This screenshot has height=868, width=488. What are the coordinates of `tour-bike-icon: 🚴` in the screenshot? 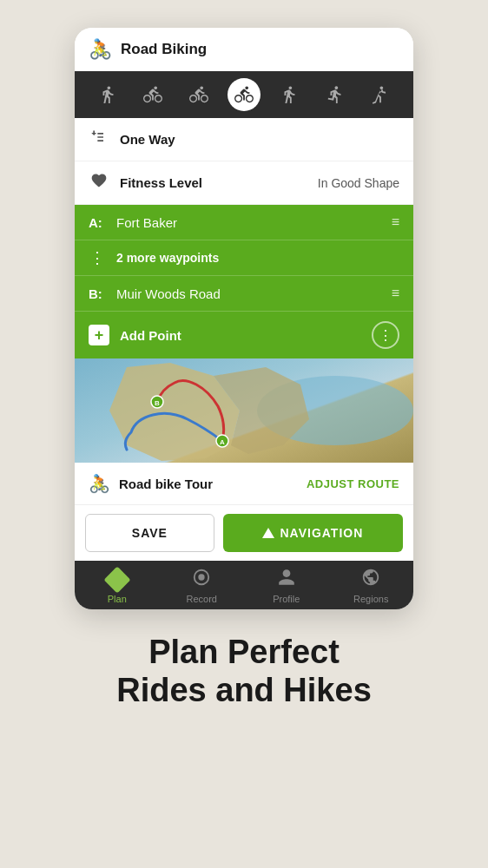 It's located at (99, 483).